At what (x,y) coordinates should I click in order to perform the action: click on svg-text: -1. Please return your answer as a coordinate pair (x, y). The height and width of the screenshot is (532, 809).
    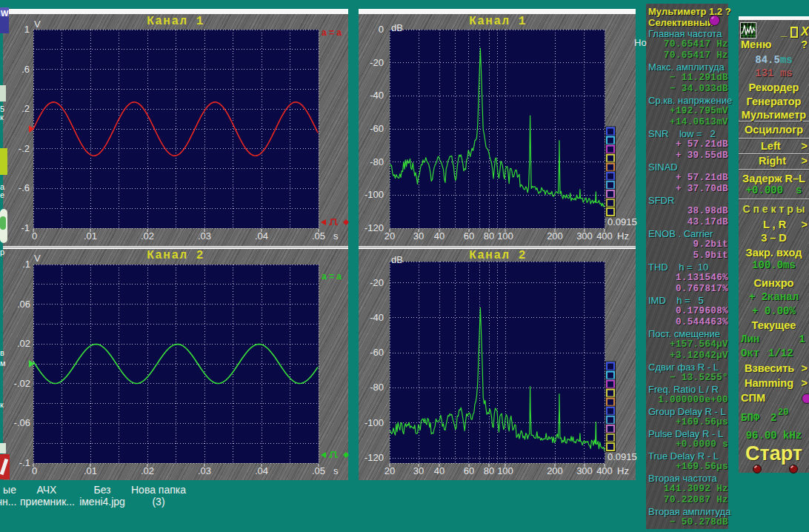
    Looking at the image, I should click on (25, 228).